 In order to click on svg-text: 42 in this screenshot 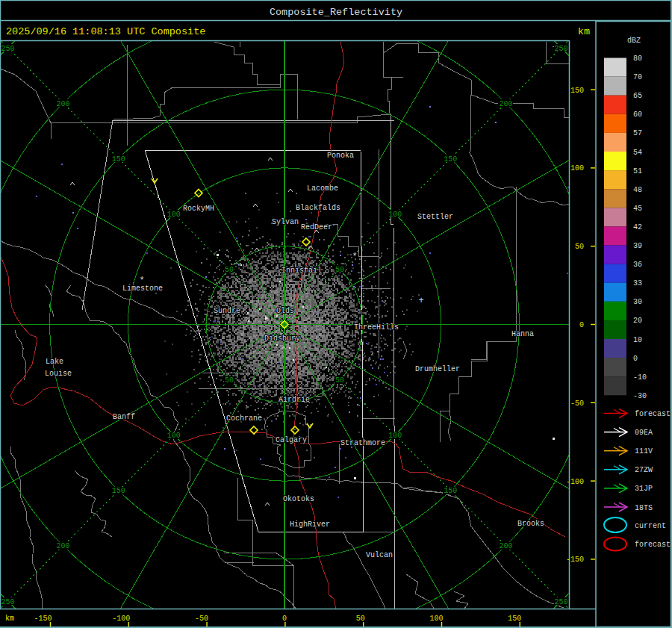, I will do `click(638, 227)`.